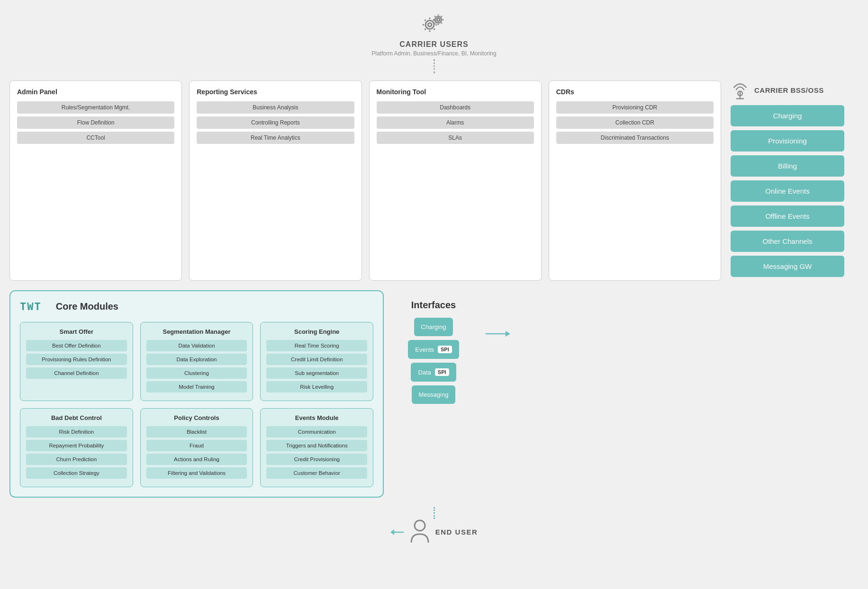  Describe the element at coordinates (316, 459) in the screenshot. I see `events-item-2: Credit Provisioning` at that location.